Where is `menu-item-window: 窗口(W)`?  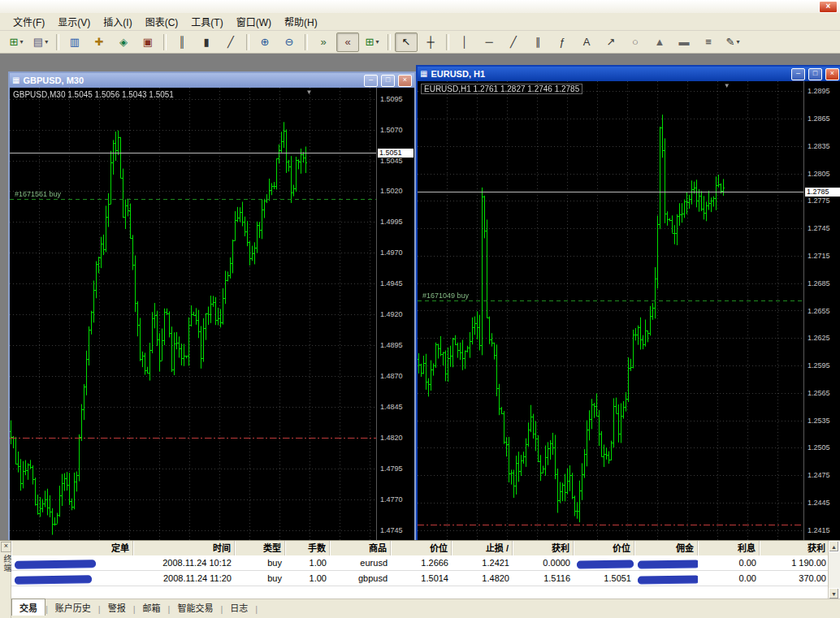 menu-item-window: 窗口(W) is located at coordinates (253, 21).